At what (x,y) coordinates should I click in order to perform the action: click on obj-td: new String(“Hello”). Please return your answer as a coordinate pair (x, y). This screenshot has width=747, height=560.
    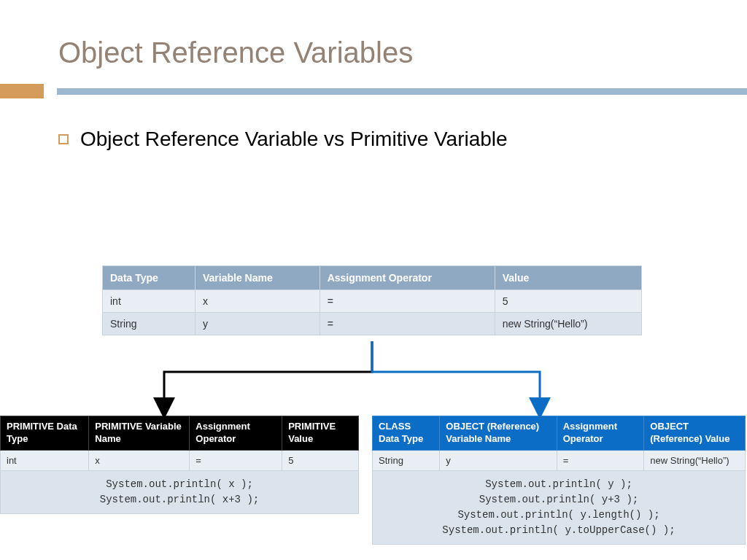
    Looking at the image, I should click on (694, 460).